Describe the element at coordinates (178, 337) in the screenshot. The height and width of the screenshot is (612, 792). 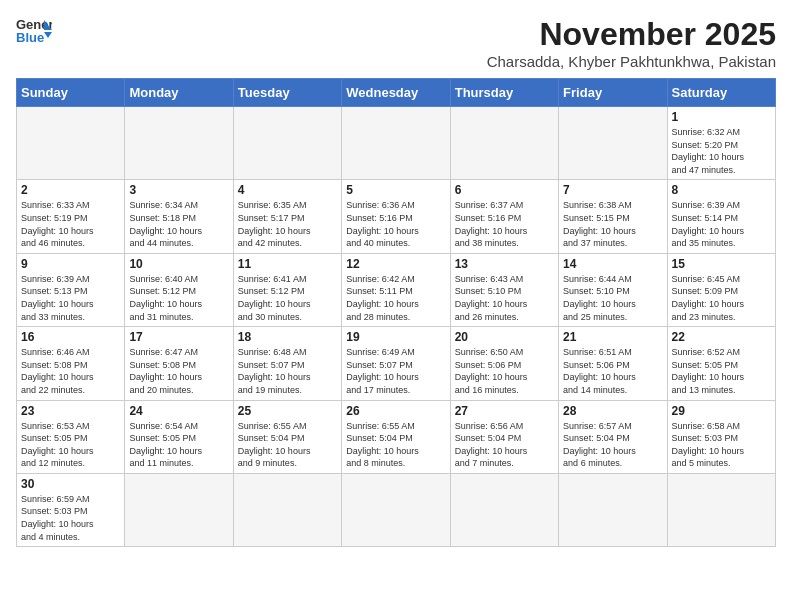
I see `day-number: 17` at that location.